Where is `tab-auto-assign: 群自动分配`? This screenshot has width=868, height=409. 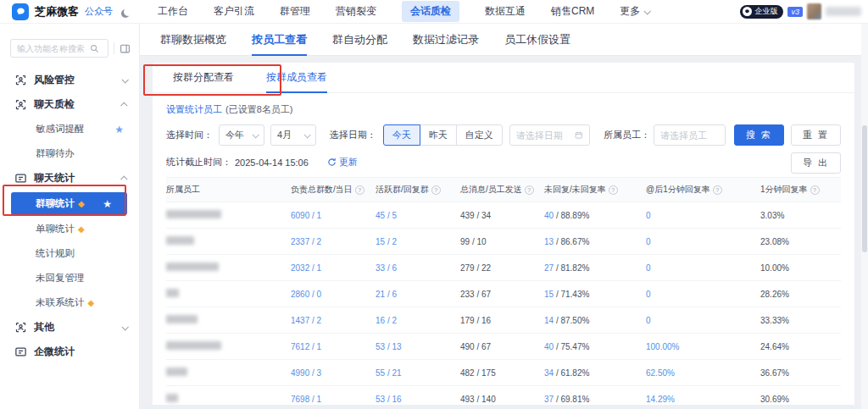 tab-auto-assign: 群自动分配 is located at coordinates (359, 40).